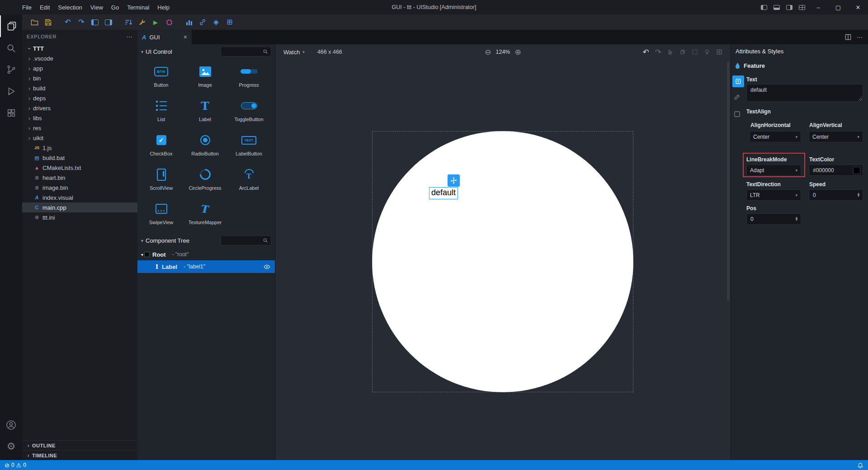  Describe the element at coordinates (857, 170) in the screenshot. I see `color-swatch` at that location.